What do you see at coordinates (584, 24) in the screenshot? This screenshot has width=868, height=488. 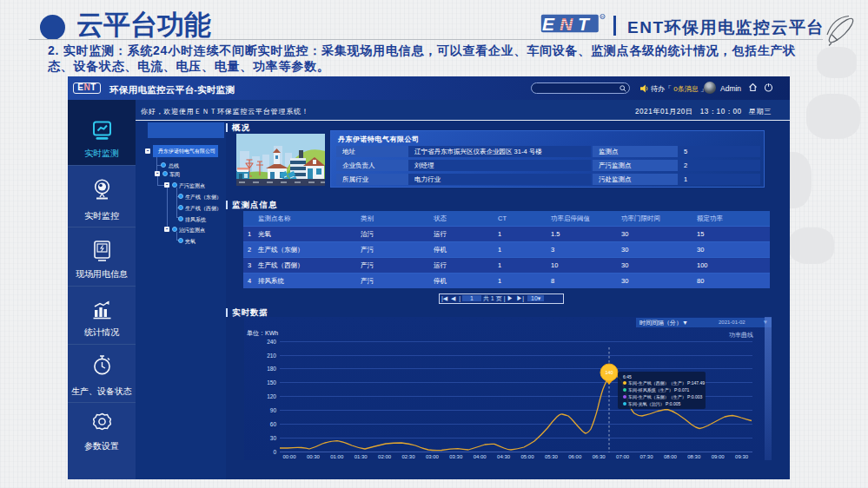 I see `svg-text: T` at bounding box center [584, 24].